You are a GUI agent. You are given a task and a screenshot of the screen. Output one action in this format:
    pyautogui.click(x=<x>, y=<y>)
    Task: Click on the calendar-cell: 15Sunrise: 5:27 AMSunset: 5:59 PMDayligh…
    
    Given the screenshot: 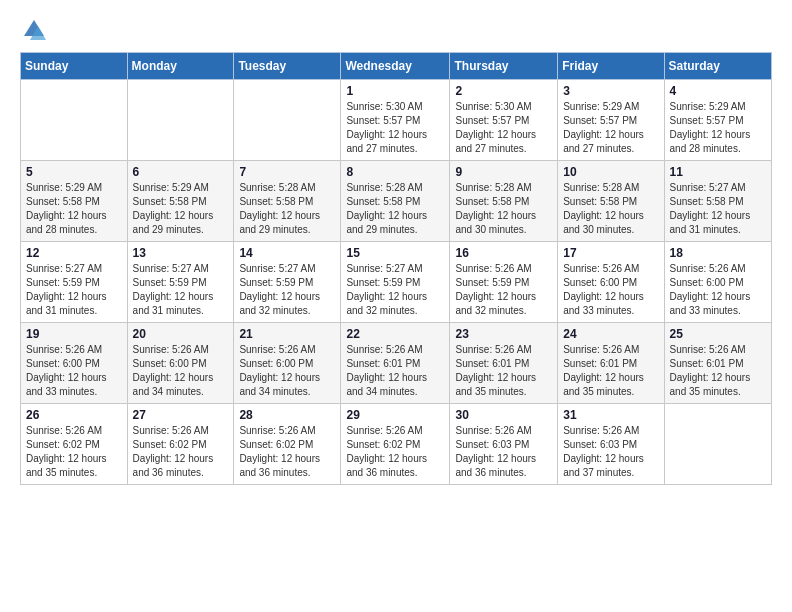 What is the action you would take?
    pyautogui.click(x=396, y=282)
    